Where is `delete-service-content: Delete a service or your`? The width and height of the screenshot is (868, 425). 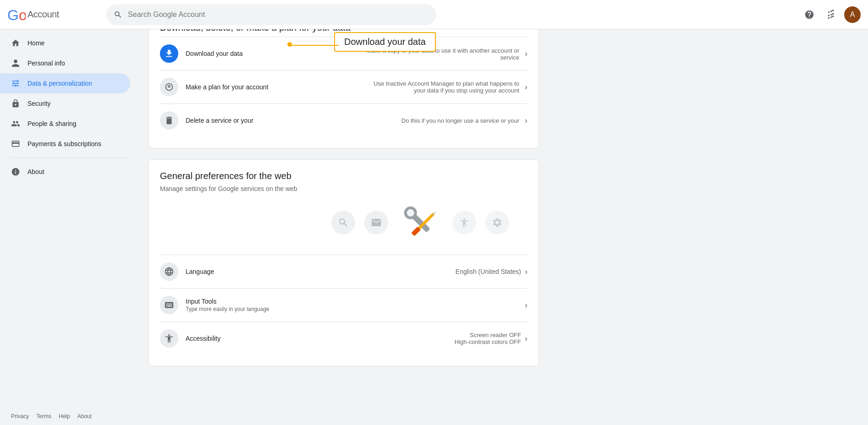
delete-service-content: Delete a service or your is located at coordinates (293, 120).